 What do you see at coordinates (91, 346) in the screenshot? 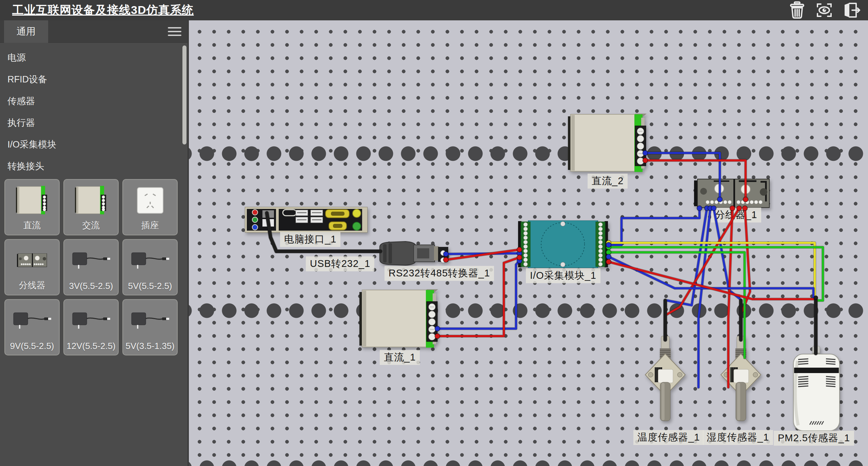
I see `palette-card-label: 12V(5.5-2.5)` at bounding box center [91, 346].